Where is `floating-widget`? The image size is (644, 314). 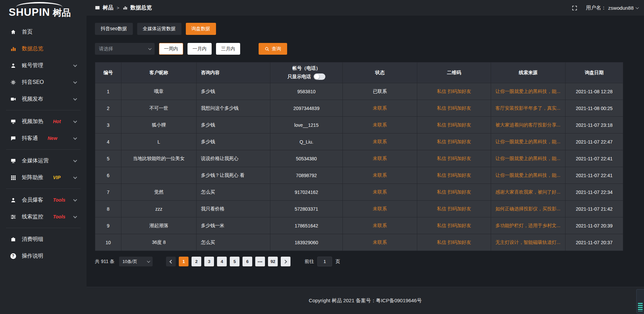 floating-widget is located at coordinates (640, 301).